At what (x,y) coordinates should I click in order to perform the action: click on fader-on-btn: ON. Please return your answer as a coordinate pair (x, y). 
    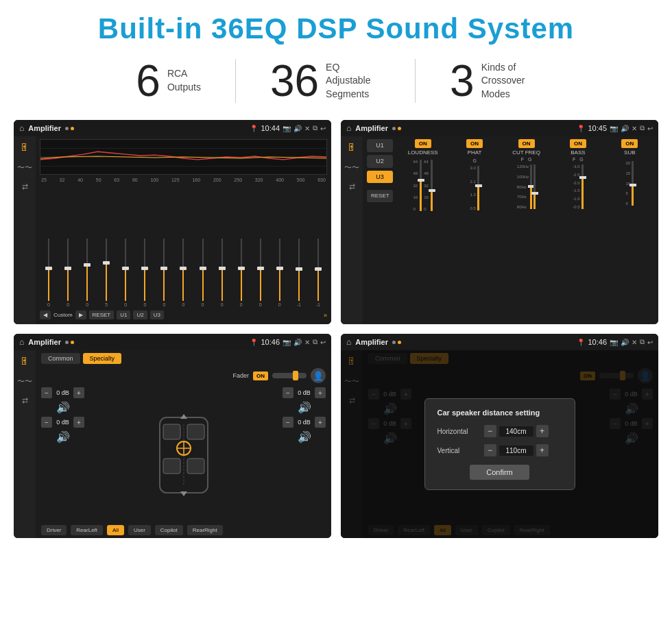
    Looking at the image, I should click on (261, 376).